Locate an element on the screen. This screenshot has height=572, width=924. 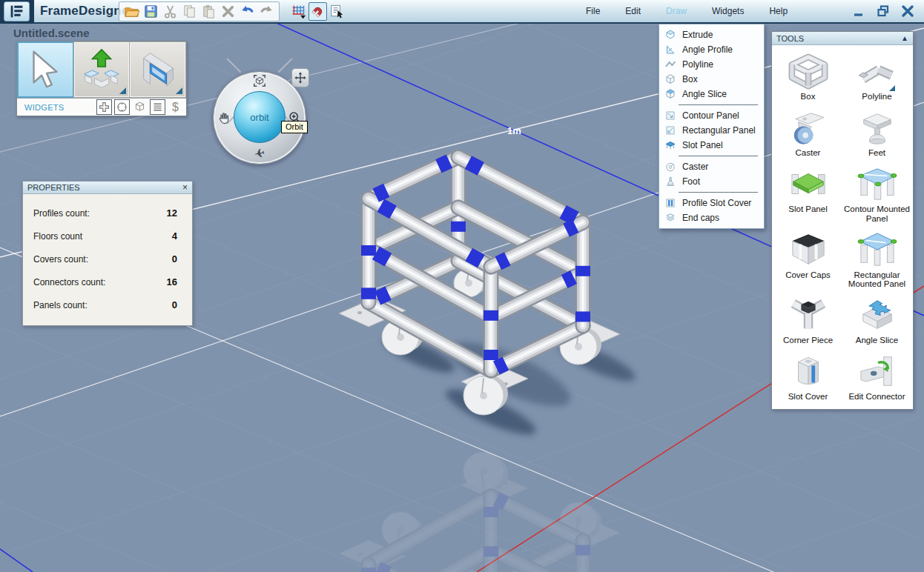
fit-view-icon is located at coordinates (260, 81).